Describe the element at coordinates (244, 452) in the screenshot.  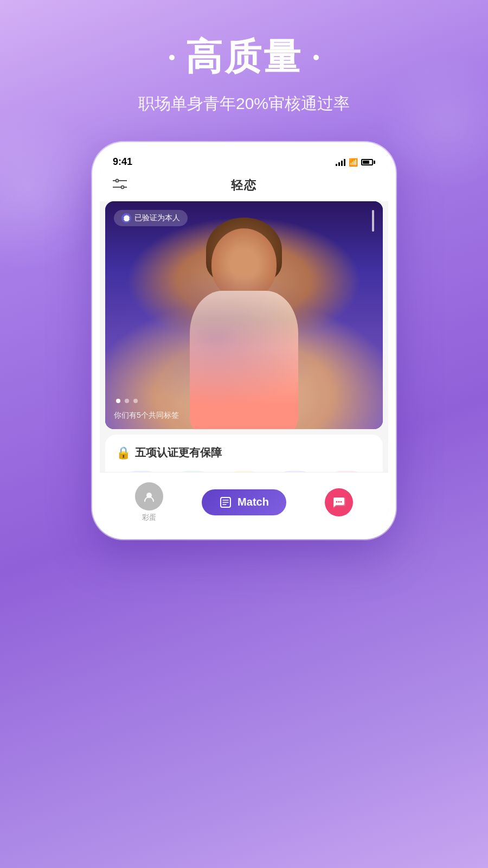
I see `cert-title-row: 🔒 五项认证更有保障` at that location.